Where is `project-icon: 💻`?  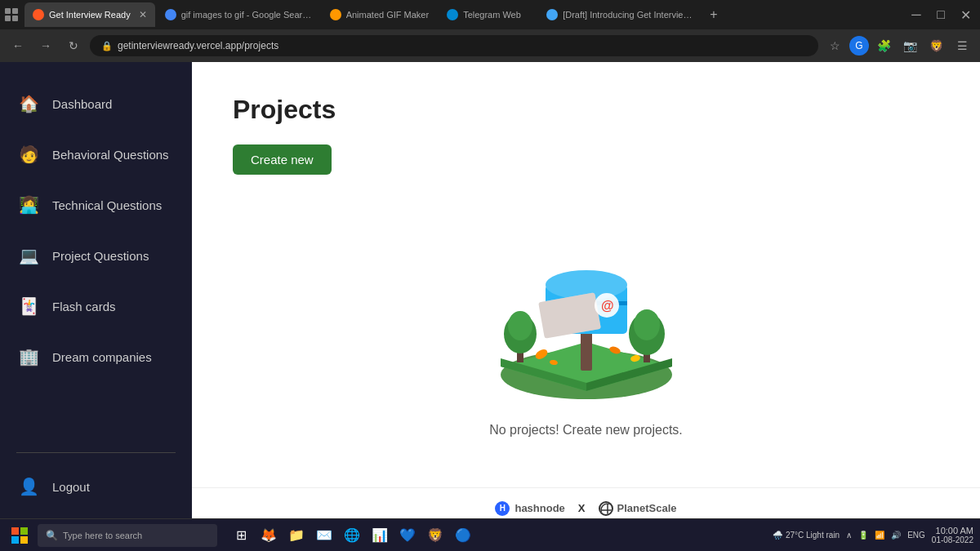 project-icon: 💻 is located at coordinates (29, 256).